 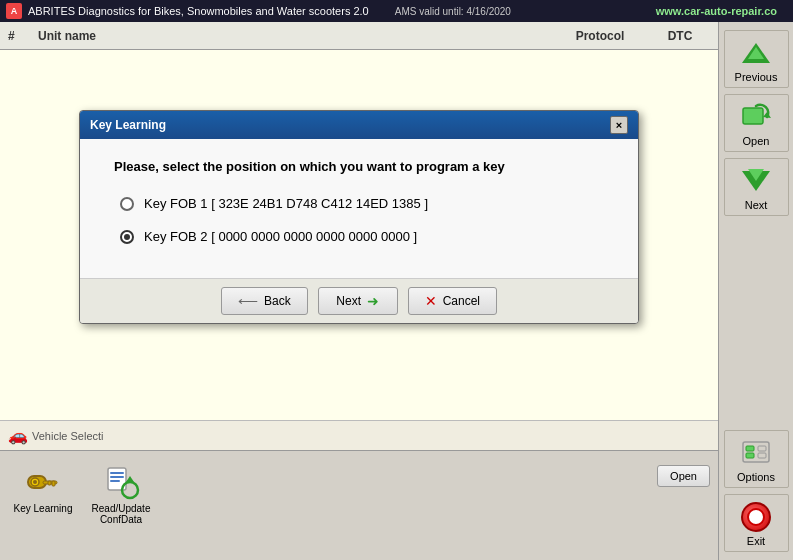 What do you see at coordinates (121, 481) in the screenshot?
I see `confdata-svg` at bounding box center [121, 481].